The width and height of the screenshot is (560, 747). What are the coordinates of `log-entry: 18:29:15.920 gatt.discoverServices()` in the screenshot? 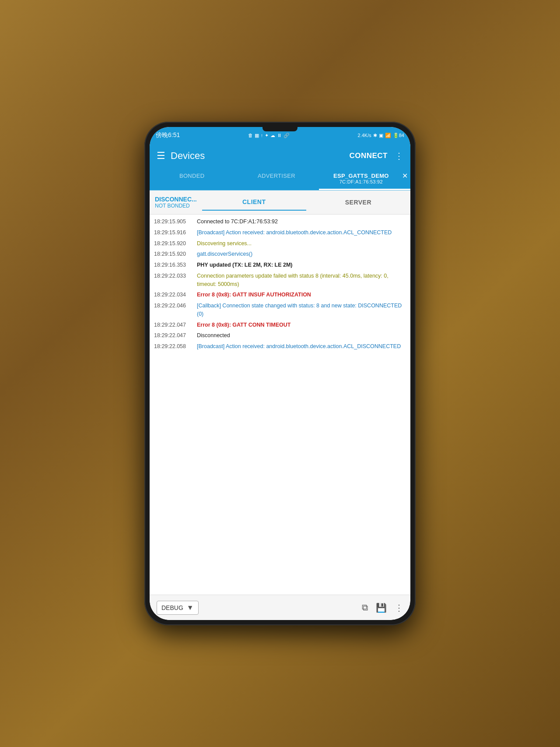 It's located at (280, 254).